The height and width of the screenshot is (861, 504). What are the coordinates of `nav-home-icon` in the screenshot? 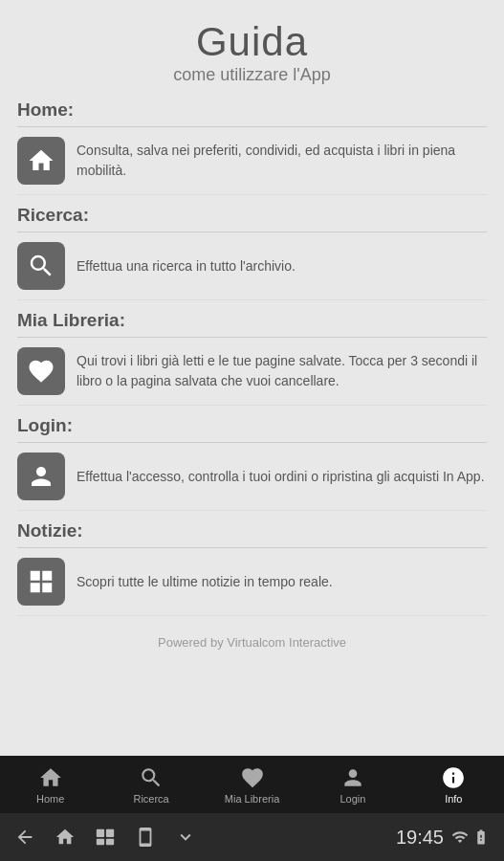 It's located at (51, 778).